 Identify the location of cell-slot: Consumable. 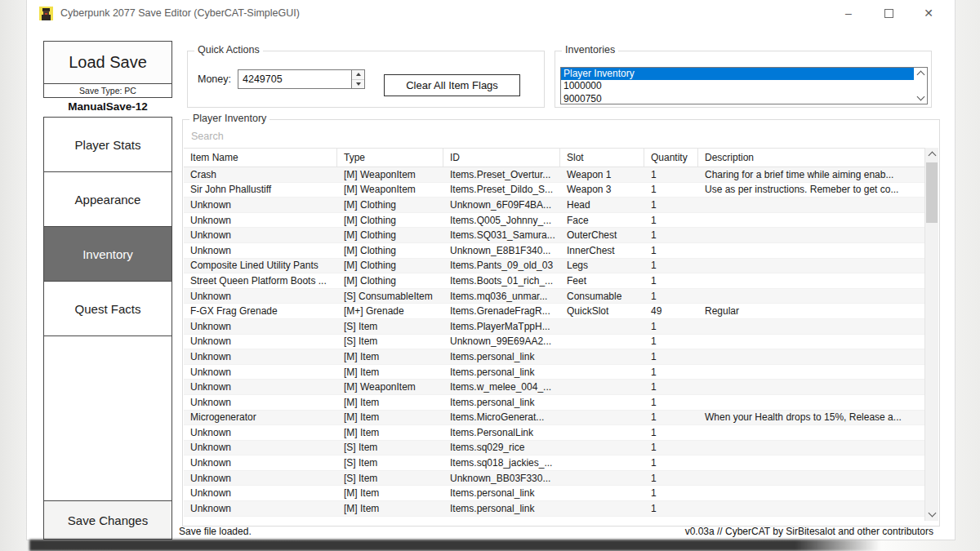
(603, 296).